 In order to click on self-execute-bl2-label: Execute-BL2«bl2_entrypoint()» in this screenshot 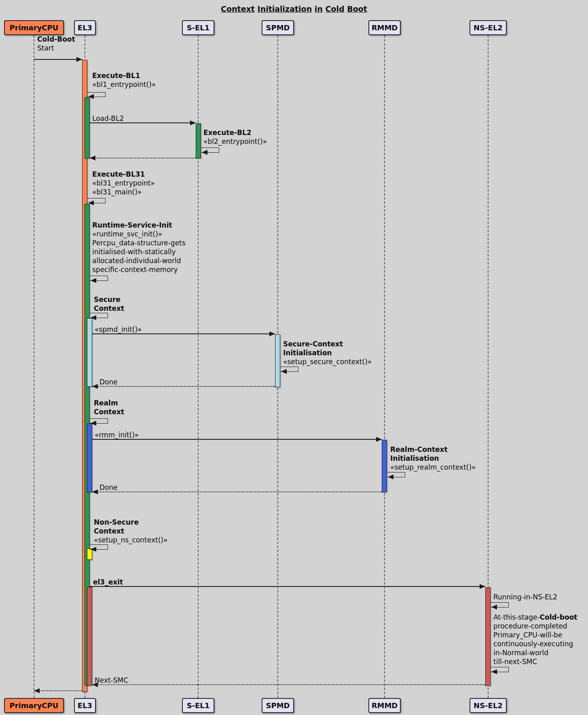, I will do `click(235, 137)`.